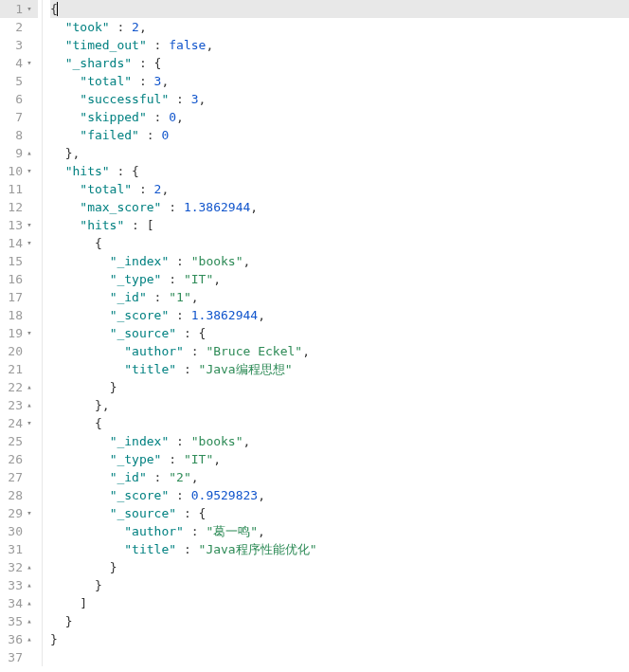 This screenshot has width=629, height=672. Describe the element at coordinates (339, 226) in the screenshot. I see `code-line: "hits" : [` at that location.